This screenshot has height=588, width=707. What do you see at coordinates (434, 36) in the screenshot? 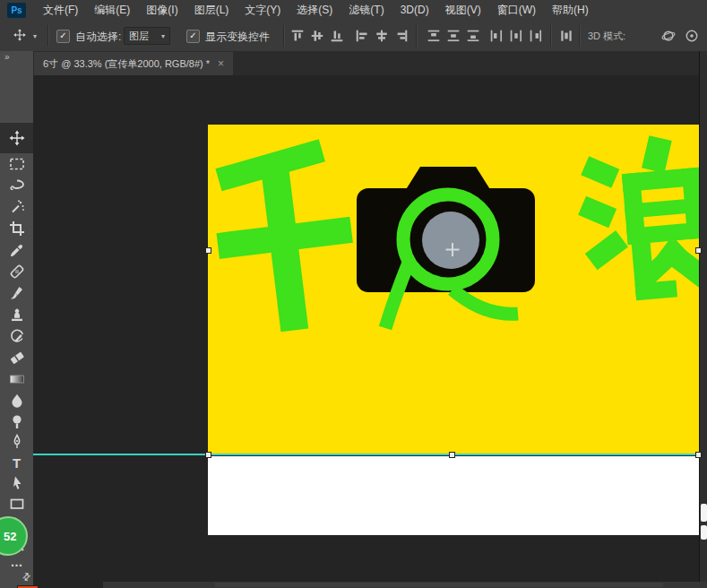
I see `distribute-top-edges-icon` at bounding box center [434, 36].